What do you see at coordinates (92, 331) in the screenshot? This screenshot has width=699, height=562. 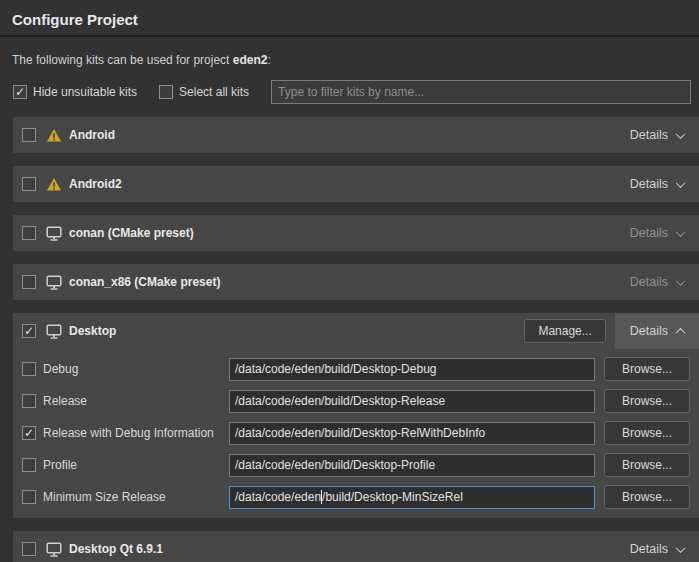 I see `kit-name: Desktop` at bounding box center [92, 331].